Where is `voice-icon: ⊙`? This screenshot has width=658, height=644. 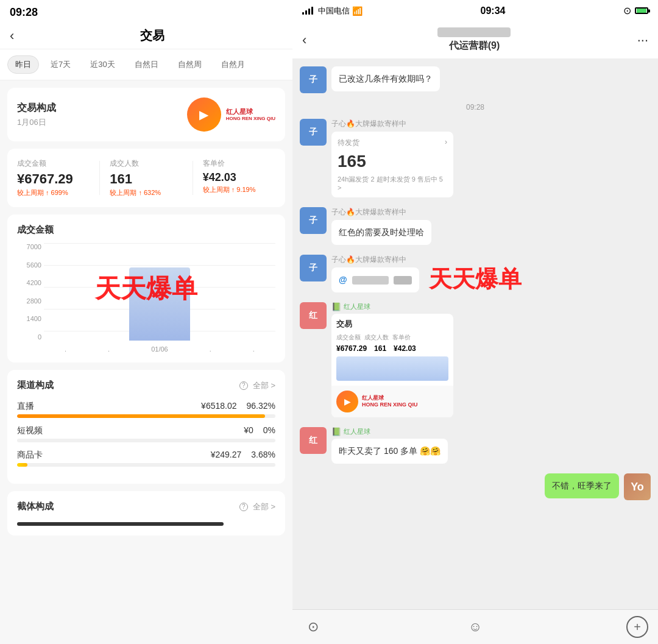 voice-icon: ⊙ is located at coordinates (313, 627).